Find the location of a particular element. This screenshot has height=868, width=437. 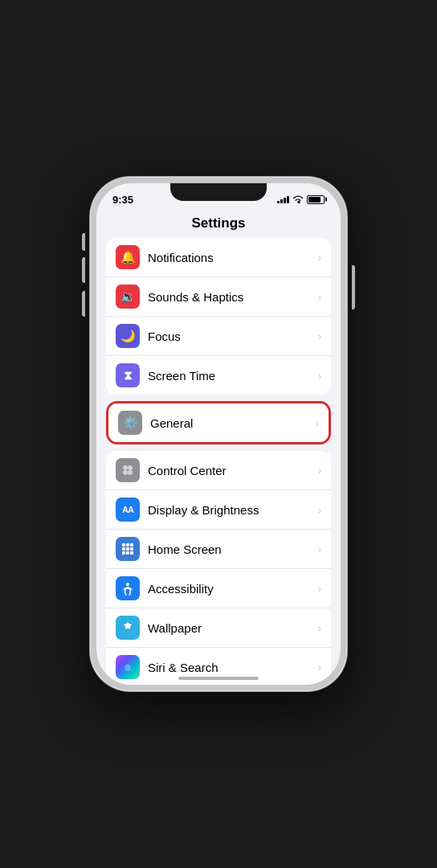

focus-label: Focus is located at coordinates (233, 336).